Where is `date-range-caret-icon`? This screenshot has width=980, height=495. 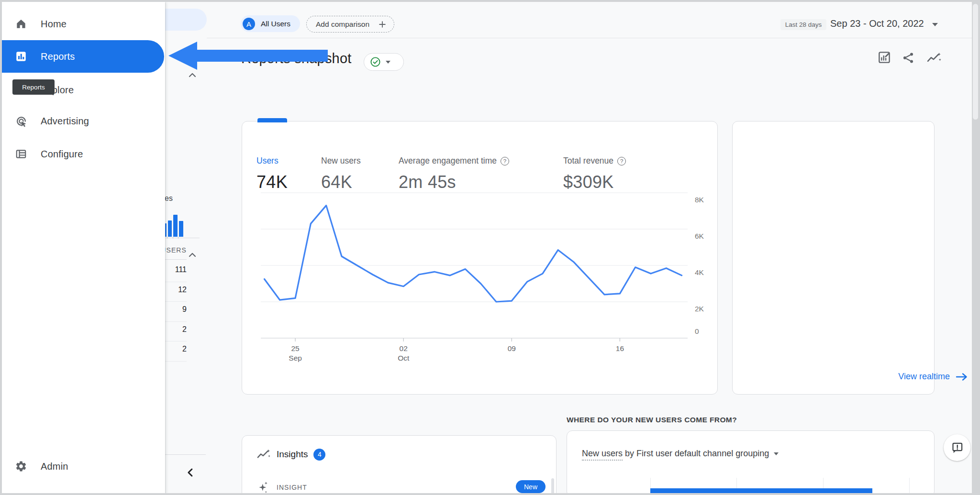 date-range-caret-icon is located at coordinates (935, 25).